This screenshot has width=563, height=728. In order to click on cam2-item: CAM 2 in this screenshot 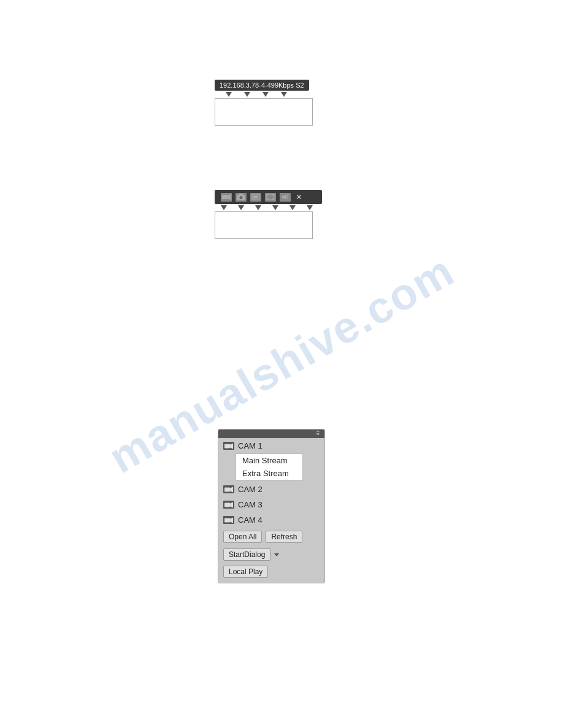, I will do `click(271, 489)`.